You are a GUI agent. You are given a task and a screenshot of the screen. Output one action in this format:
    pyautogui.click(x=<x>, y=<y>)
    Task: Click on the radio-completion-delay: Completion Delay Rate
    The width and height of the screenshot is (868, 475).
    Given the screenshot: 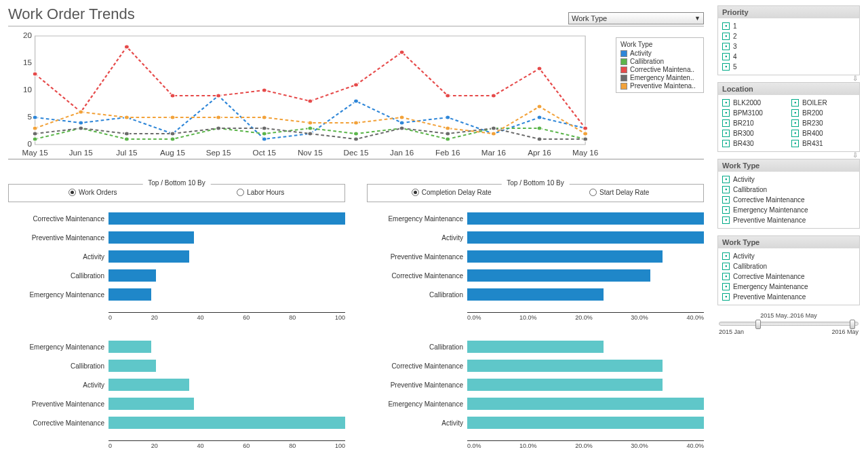 What is the action you would take?
    pyautogui.click(x=452, y=193)
    